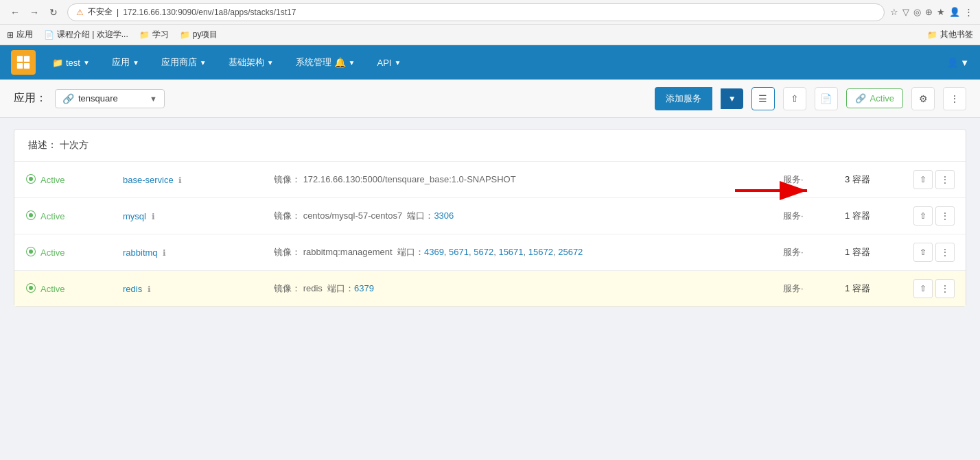 Image resolution: width=980 pixels, height=460 pixels. Describe the element at coordinates (43, 145) in the screenshot. I see `description-label: 描述：` at that location.